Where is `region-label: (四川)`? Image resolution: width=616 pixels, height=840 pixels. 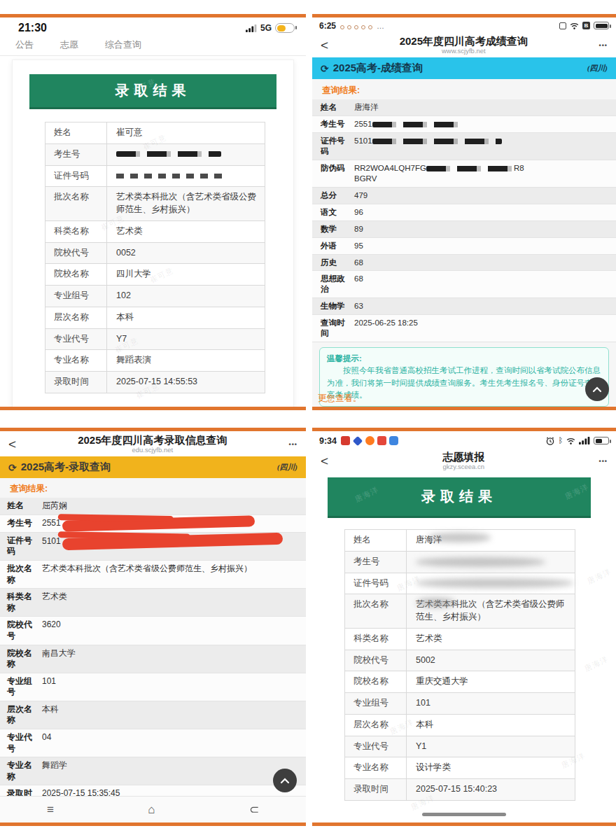
region-label: (四川) is located at coordinates (598, 69).